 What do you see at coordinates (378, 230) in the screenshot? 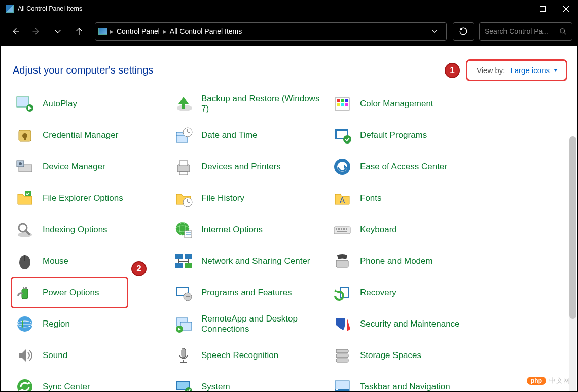
I see `cpl-item-label: Keyboard` at bounding box center [378, 230].